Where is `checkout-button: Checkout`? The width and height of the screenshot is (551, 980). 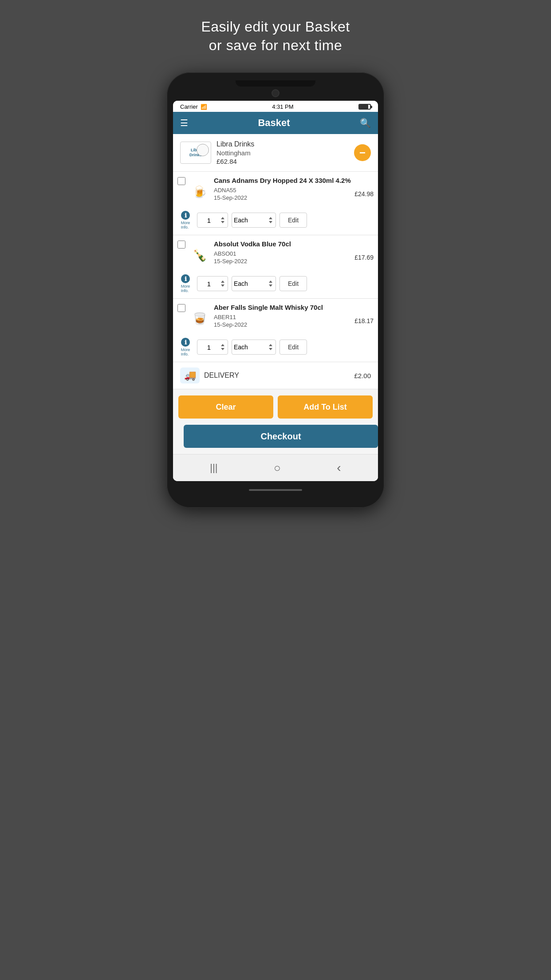 checkout-button: Checkout is located at coordinates (281, 436).